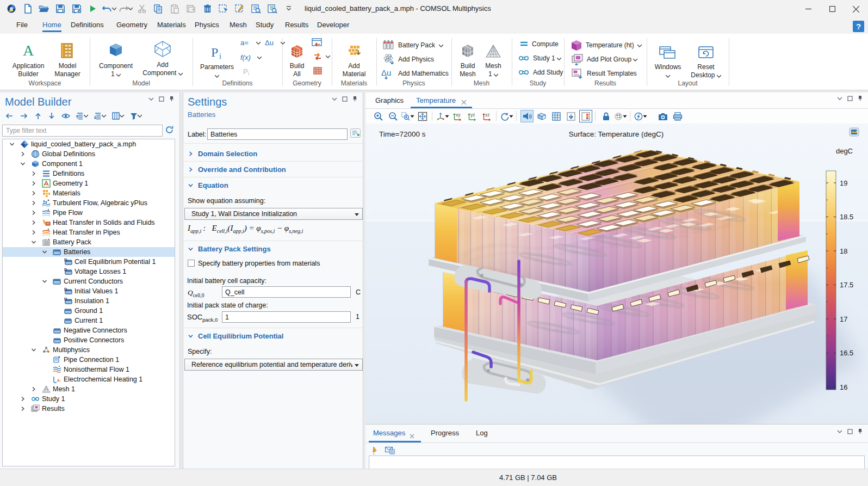 The image size is (868, 486). I want to click on svg-text: 16, so click(844, 387).